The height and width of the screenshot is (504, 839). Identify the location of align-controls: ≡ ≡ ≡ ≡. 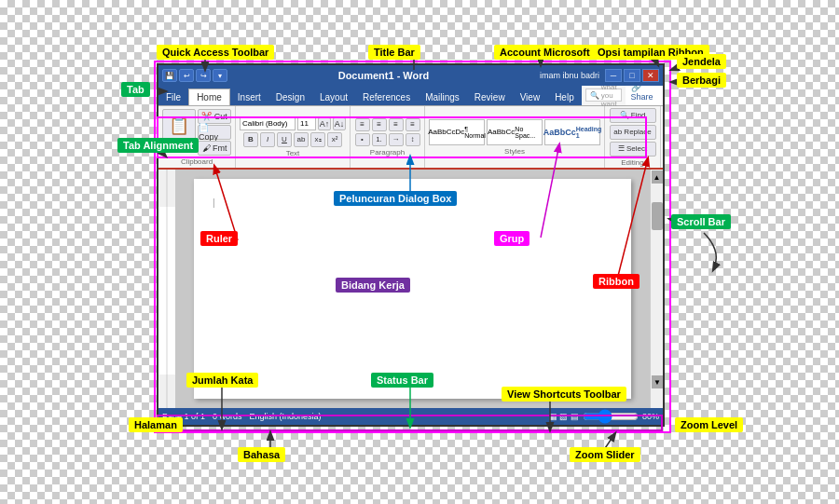
(388, 125).